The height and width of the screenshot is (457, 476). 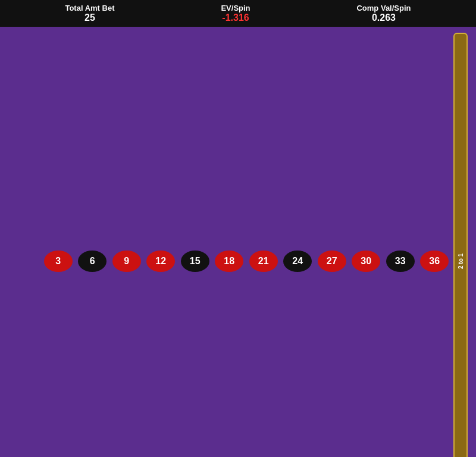 What do you see at coordinates (383, 13) in the screenshot?
I see `comp-val: Comp Val/Spin 0.263` at bounding box center [383, 13].